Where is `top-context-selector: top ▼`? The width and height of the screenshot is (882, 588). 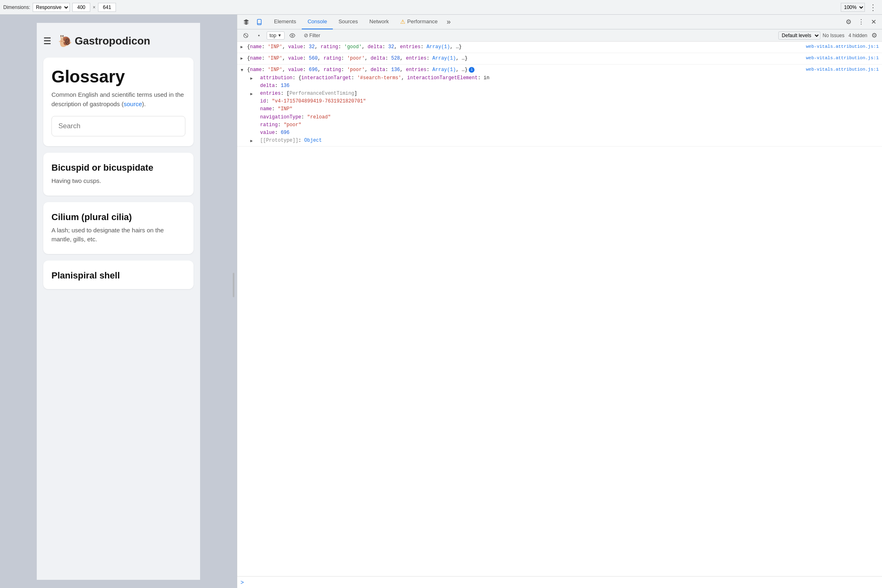 top-context-selector: top ▼ is located at coordinates (276, 36).